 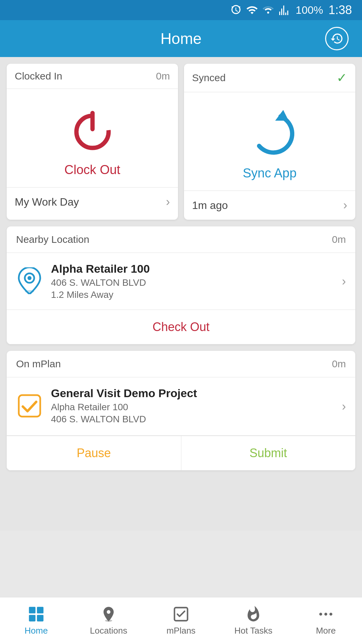 What do you see at coordinates (181, 621) in the screenshot?
I see `bottom-nav: Home Locations mPlans Hot Tasks More` at bounding box center [181, 621].